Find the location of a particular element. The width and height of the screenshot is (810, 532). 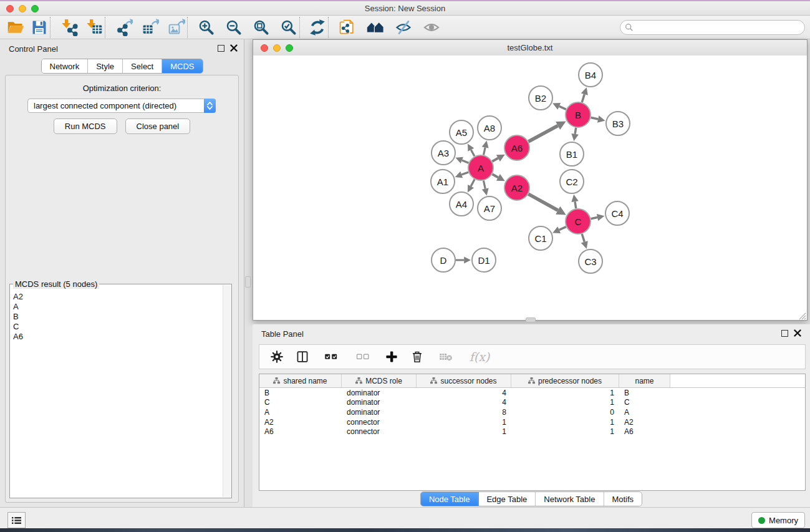

table-cell: 0 is located at coordinates (565, 412).